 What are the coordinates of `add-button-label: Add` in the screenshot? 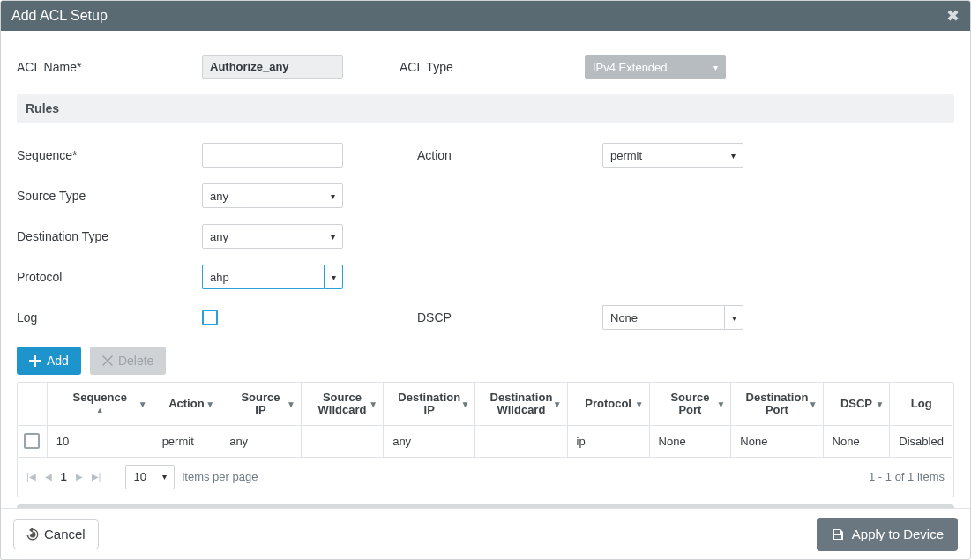 It's located at (58, 361).